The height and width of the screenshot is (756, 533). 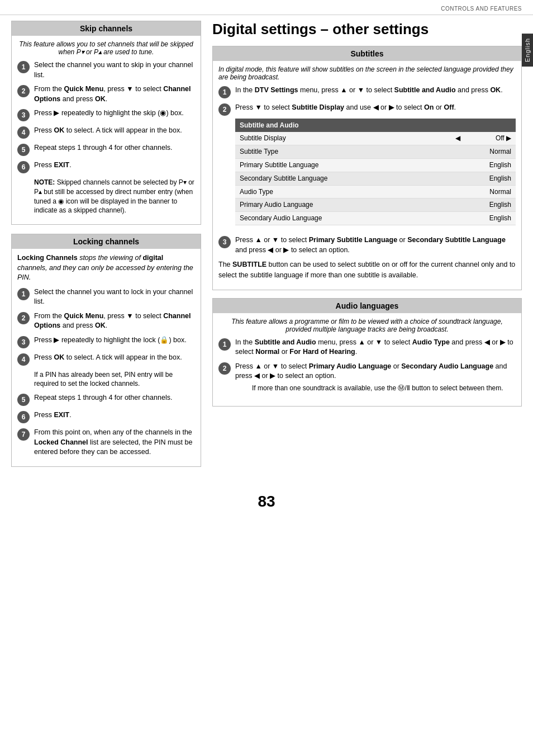 I want to click on audio-languages-heading: Audio languages, so click(x=367, y=306).